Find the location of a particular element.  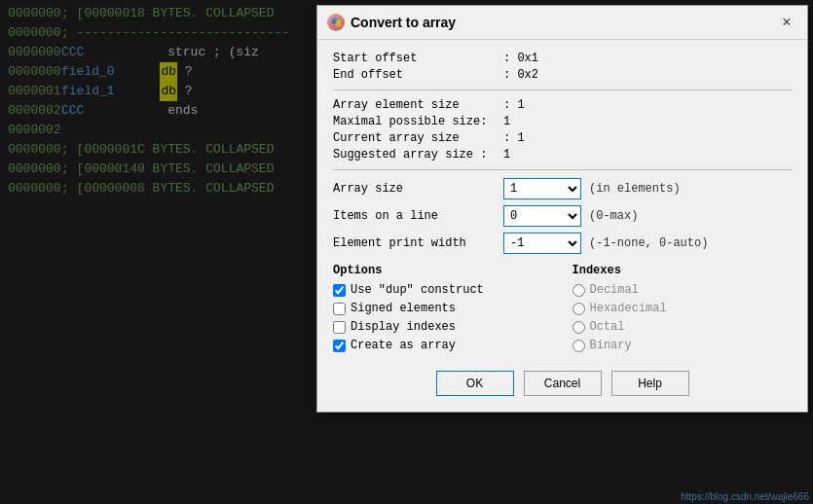

suggested-array-size-value: 1 is located at coordinates (506, 155).